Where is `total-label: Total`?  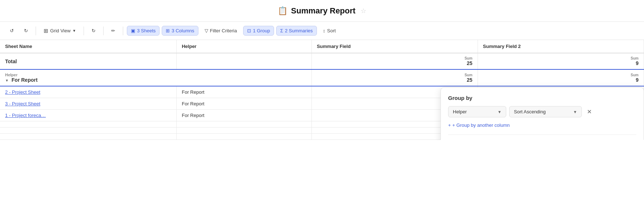
total-label: Total is located at coordinates (88, 61).